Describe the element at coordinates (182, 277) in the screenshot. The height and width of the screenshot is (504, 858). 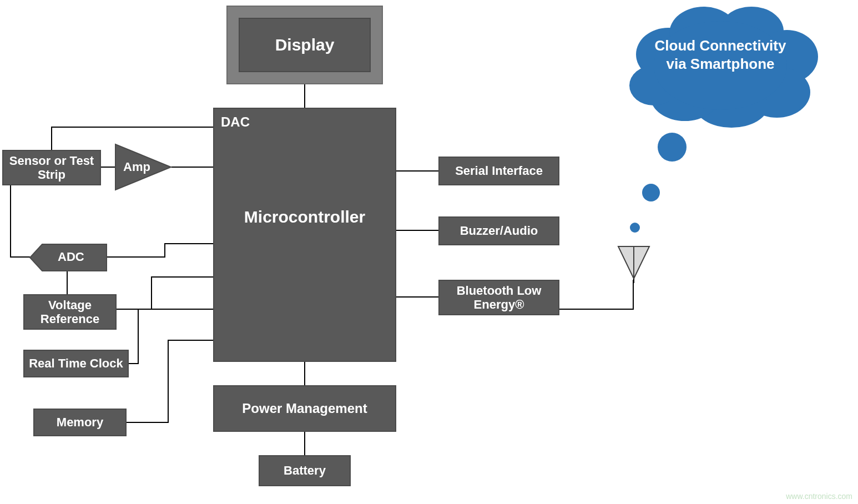
I see `conn-vref-mcu` at that location.